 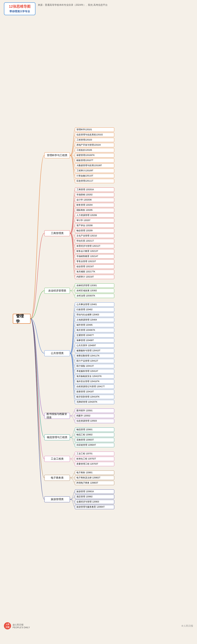 What do you see at coordinates (95, 346) in the screenshot?
I see `leaf-node-3-8: 公共关系学 120409T` at bounding box center [95, 346].